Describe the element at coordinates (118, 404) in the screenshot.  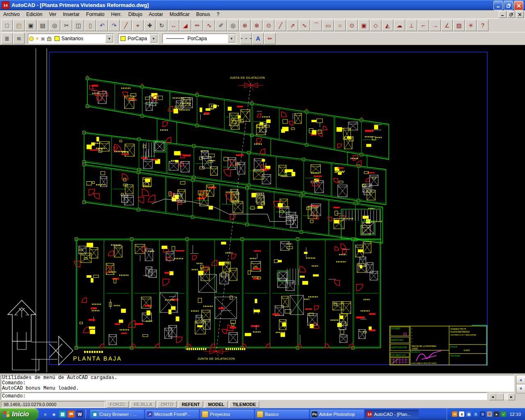
I see `toggle-forzc: FORZC` at that location.